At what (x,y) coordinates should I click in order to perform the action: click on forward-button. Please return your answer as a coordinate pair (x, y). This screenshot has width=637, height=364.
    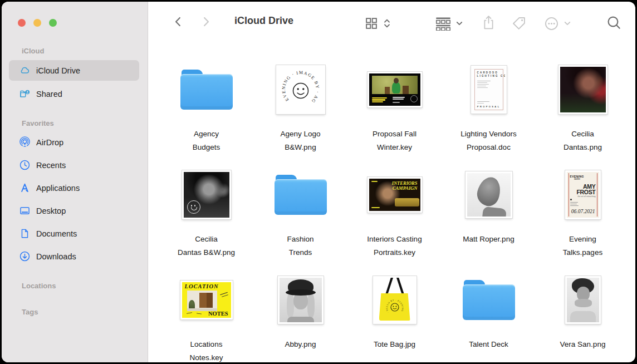
    Looking at the image, I should click on (206, 22).